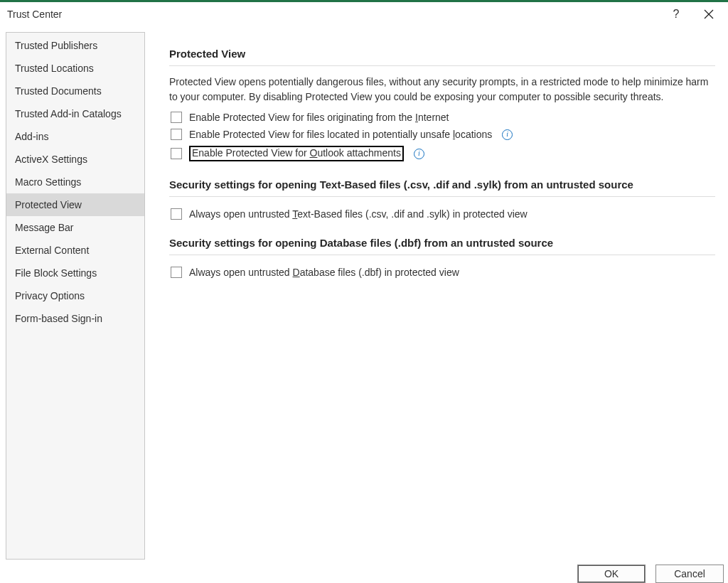 The image size is (728, 583). I want to click on database-pv-label: Always open untrusted Database files (.d…, so click(324, 272).